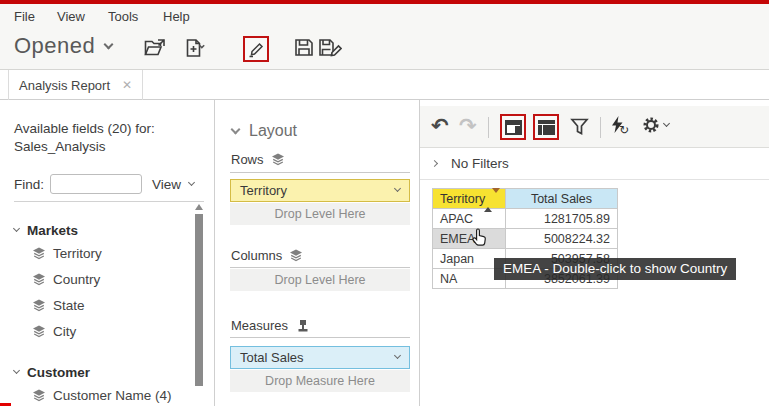  Describe the element at coordinates (256, 49) in the screenshot. I see `edit-mode-button` at that location.